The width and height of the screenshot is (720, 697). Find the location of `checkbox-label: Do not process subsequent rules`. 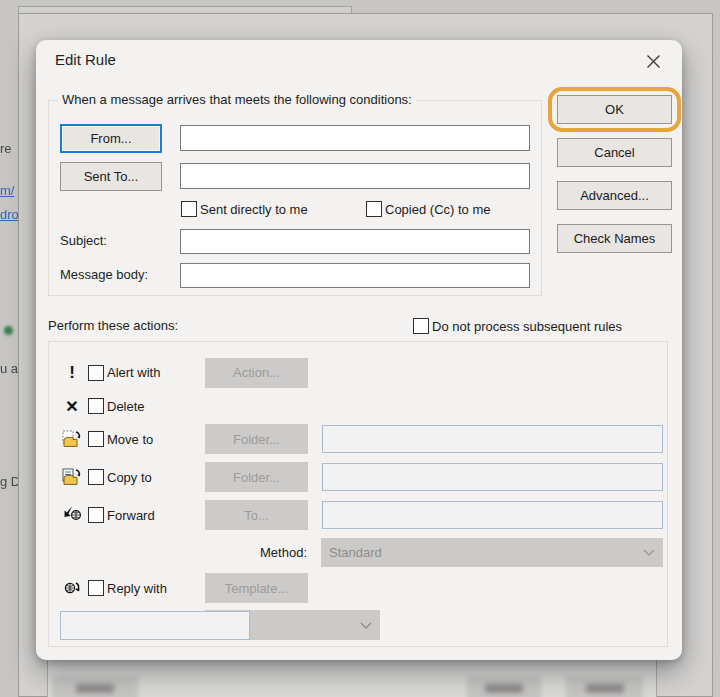

checkbox-label: Do not process subsequent rules is located at coordinates (527, 326).